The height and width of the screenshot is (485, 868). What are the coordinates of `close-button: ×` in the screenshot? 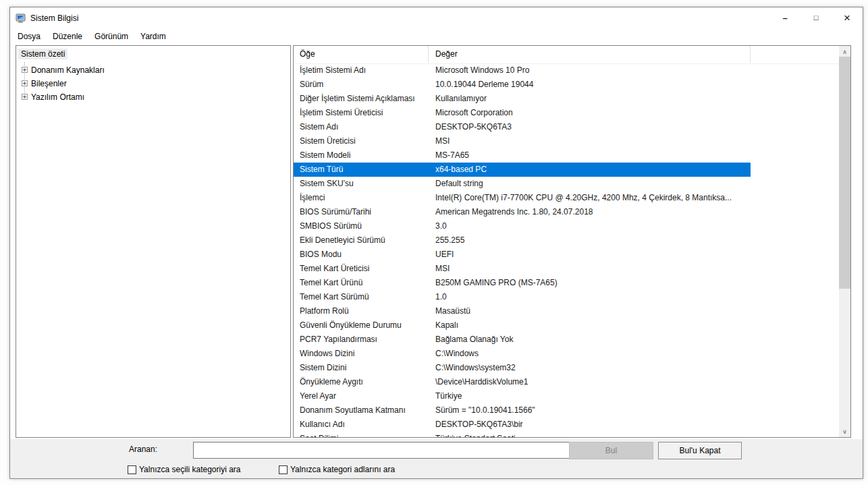 It's located at (847, 18).